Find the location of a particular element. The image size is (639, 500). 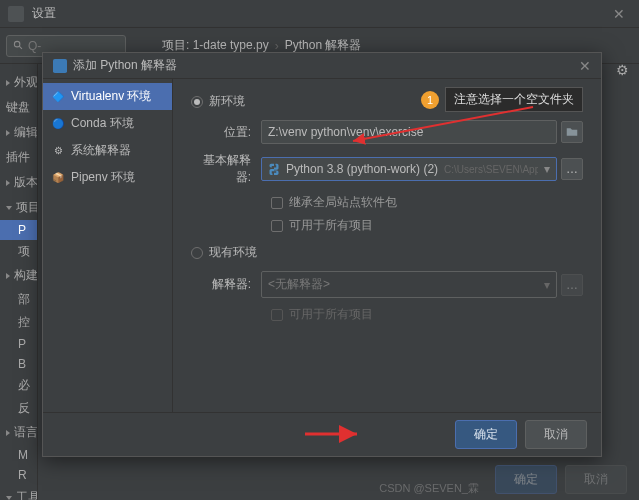

dialog-footer: 确定 取消 is located at coordinates (322, 434).